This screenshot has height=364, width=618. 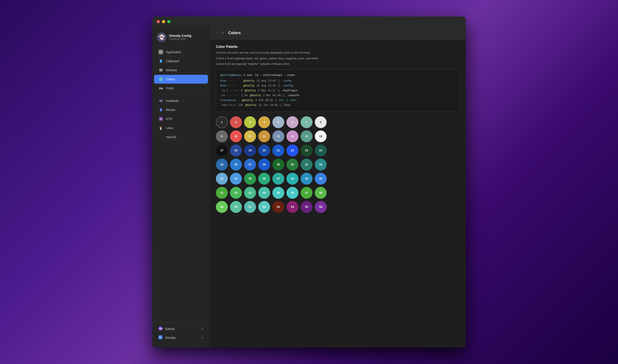 I want to click on sidebar-footer-ghostty: G Ghostty ↗, so click(x=181, y=338).